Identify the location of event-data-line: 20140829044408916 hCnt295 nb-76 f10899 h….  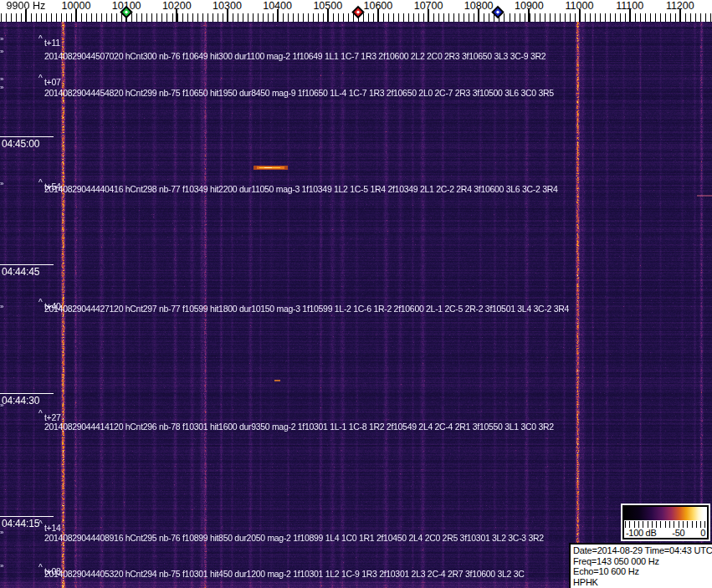
(295, 539).